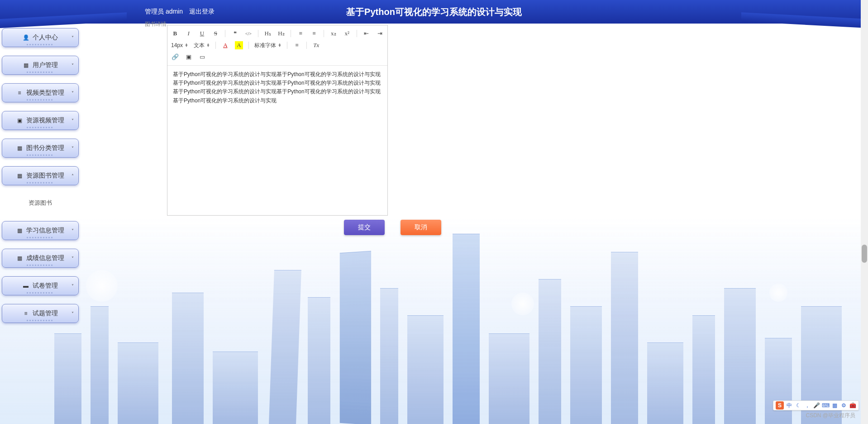 The width and height of the screenshot is (868, 424). Describe the element at coordinates (816, 405) in the screenshot. I see `ime-tray: S 中 ☾ ， 🎤 ⌨ ▦ ⚙ 🧰` at that location.